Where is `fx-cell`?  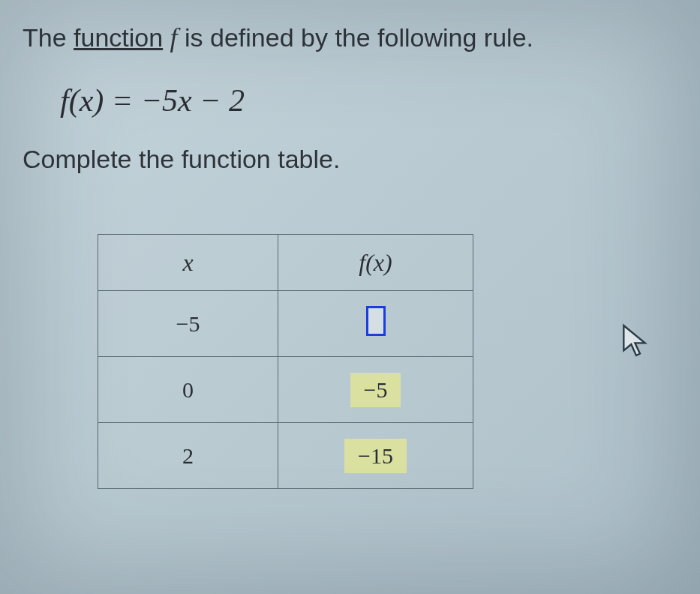 fx-cell is located at coordinates (376, 324).